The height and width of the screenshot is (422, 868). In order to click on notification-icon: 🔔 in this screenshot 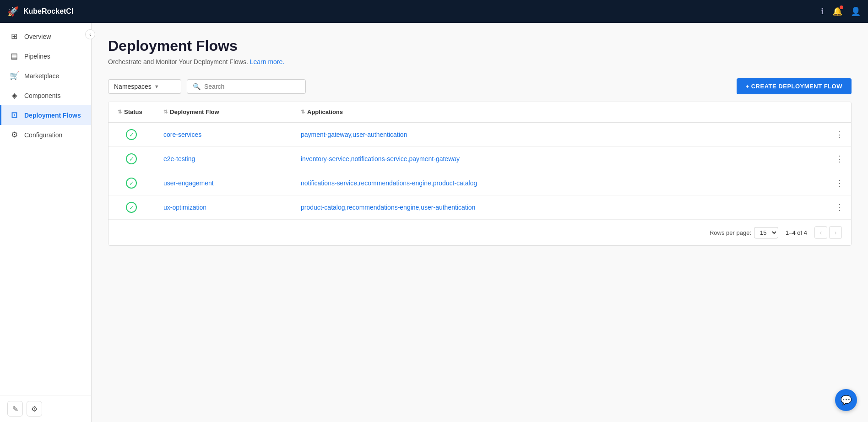, I will do `click(837, 11)`.